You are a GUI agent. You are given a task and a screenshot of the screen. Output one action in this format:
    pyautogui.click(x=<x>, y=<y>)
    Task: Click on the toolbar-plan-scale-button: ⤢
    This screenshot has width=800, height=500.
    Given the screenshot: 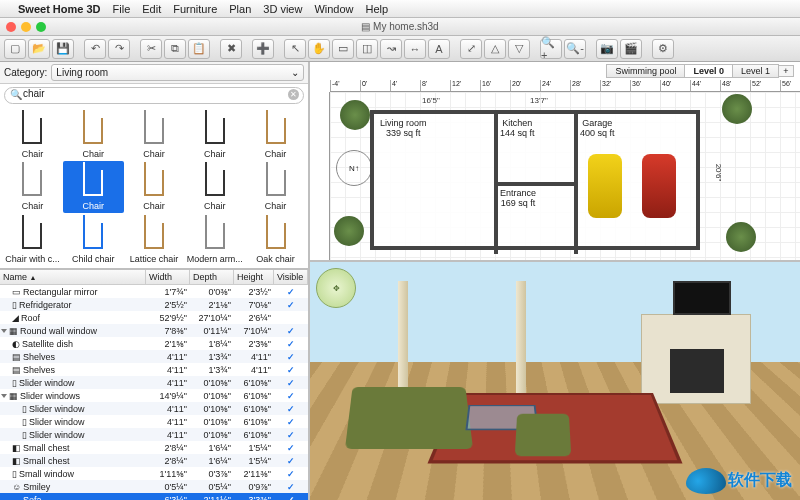 What is the action you would take?
    pyautogui.click(x=471, y=49)
    